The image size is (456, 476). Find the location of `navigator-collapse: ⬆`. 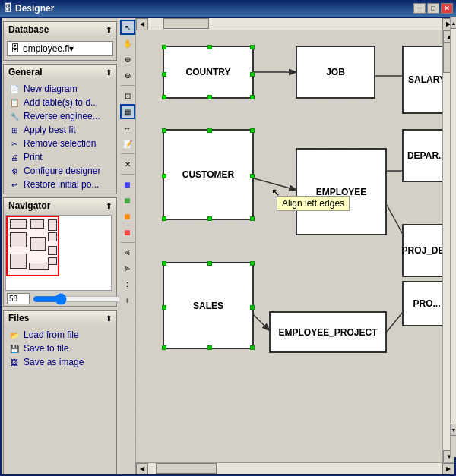

navigator-collapse: ⬆ is located at coordinates (109, 206).